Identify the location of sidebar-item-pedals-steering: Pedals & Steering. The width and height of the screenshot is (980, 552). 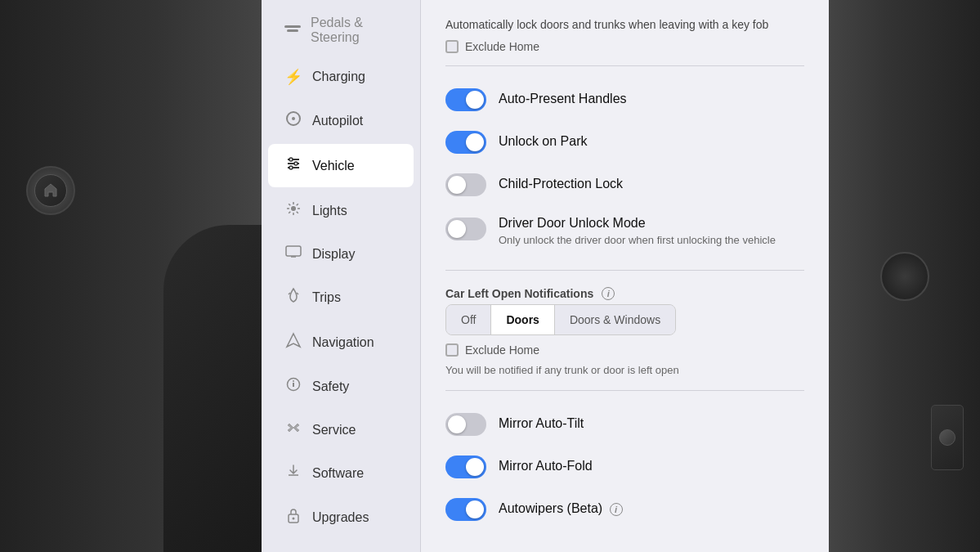
(341, 30).